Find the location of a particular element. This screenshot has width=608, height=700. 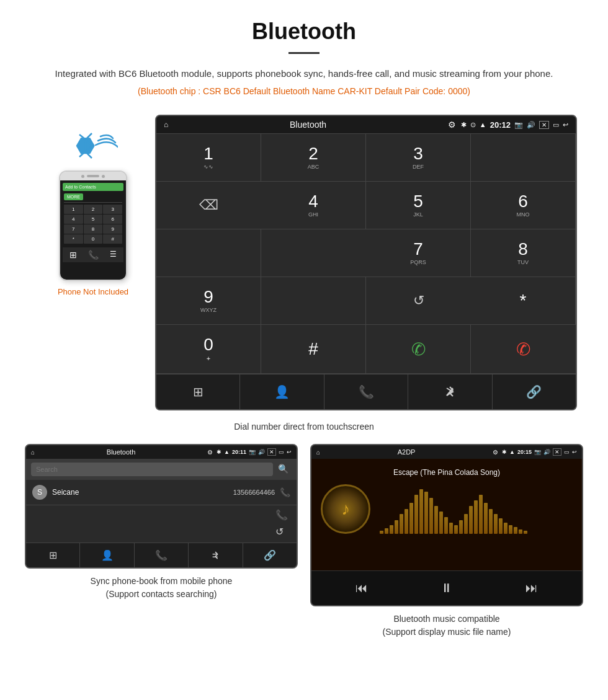

dial-key-hash: # is located at coordinates (314, 350).